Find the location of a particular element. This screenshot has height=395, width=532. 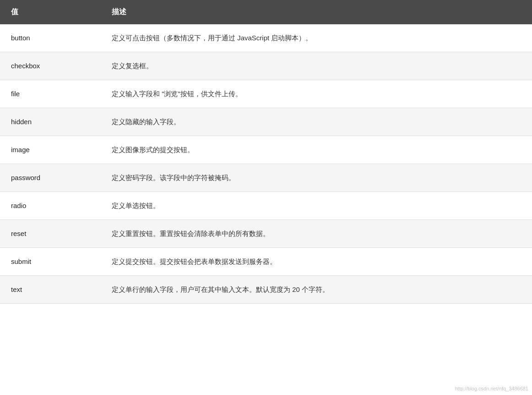

cell-value: radio is located at coordinates (50, 206).